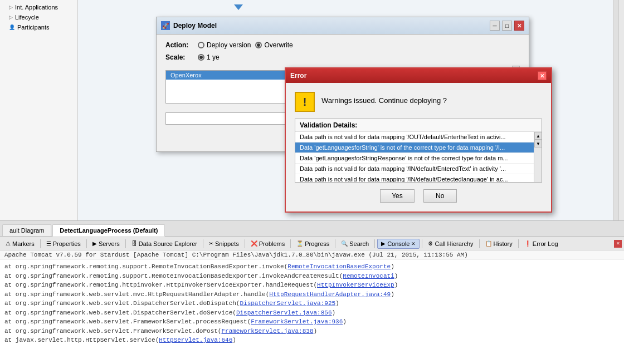 This screenshot has height=364, width=624. I want to click on history-icon: 📋, so click(489, 244).